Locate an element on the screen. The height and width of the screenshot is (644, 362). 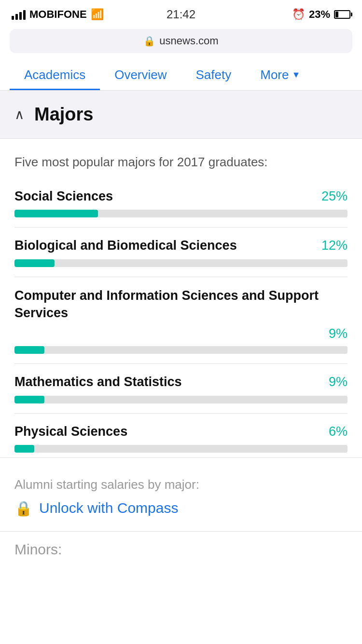
major-name: Computer and Information Sciences and Su… is located at coordinates (181, 305).